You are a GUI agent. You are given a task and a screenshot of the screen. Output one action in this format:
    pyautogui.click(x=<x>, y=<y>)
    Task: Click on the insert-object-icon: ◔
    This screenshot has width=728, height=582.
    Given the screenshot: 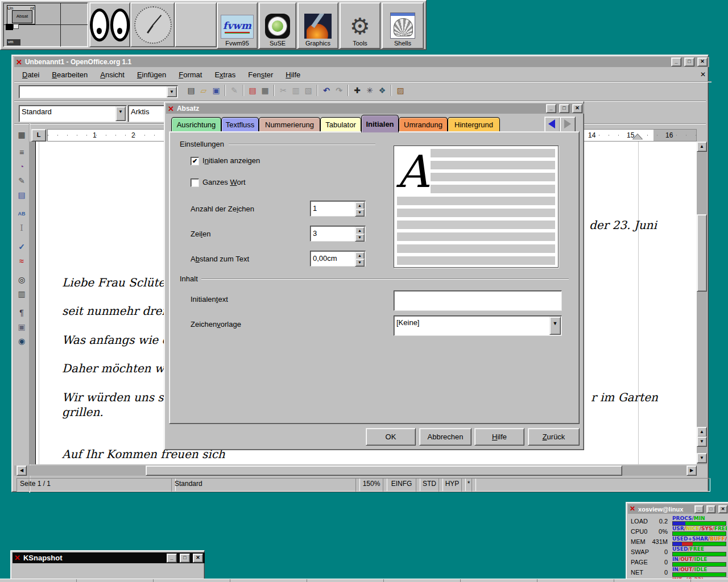 What is the action you would take?
    pyautogui.click(x=22, y=167)
    